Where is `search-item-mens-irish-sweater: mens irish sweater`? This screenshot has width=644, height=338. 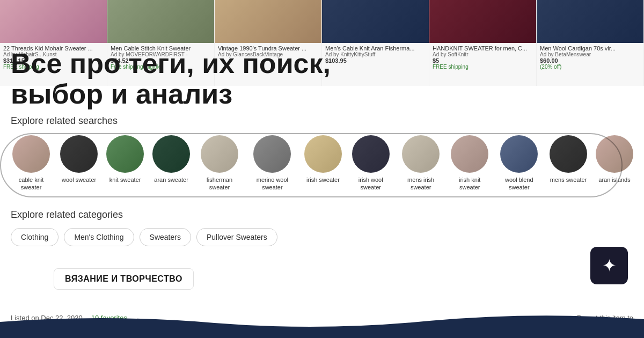 search-item-mens-irish-sweater: mens irish sweater is located at coordinates (421, 163).